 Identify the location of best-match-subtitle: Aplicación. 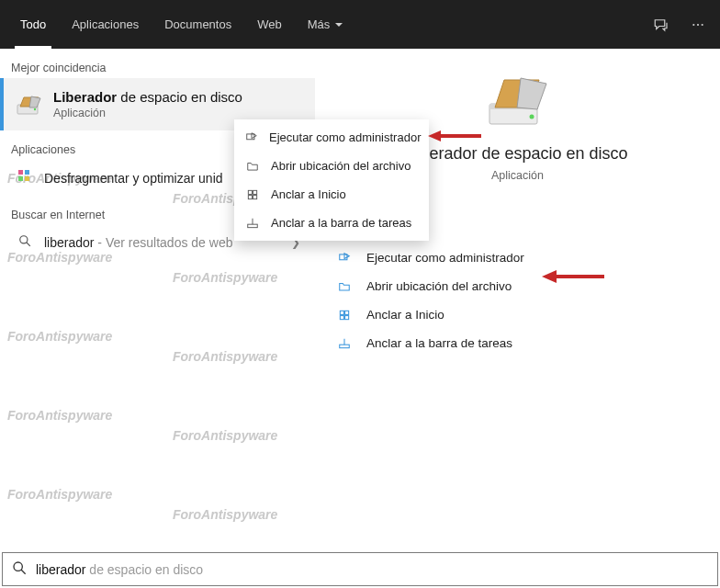
(148, 113).